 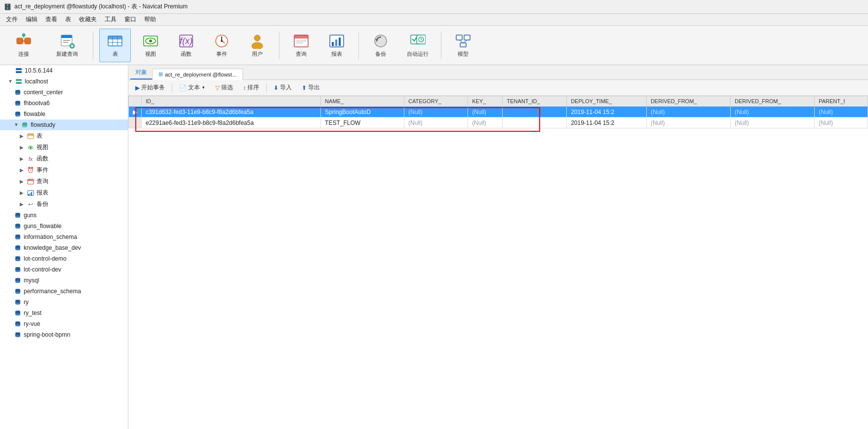 I want to click on tab-objects: 对象, so click(x=141, y=73).